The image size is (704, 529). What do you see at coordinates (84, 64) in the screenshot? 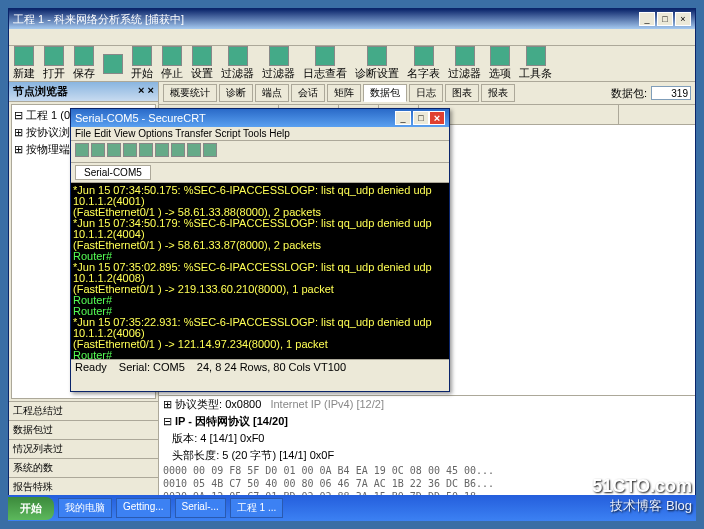
I see `toolbar-btn: 保存` at bounding box center [84, 64].